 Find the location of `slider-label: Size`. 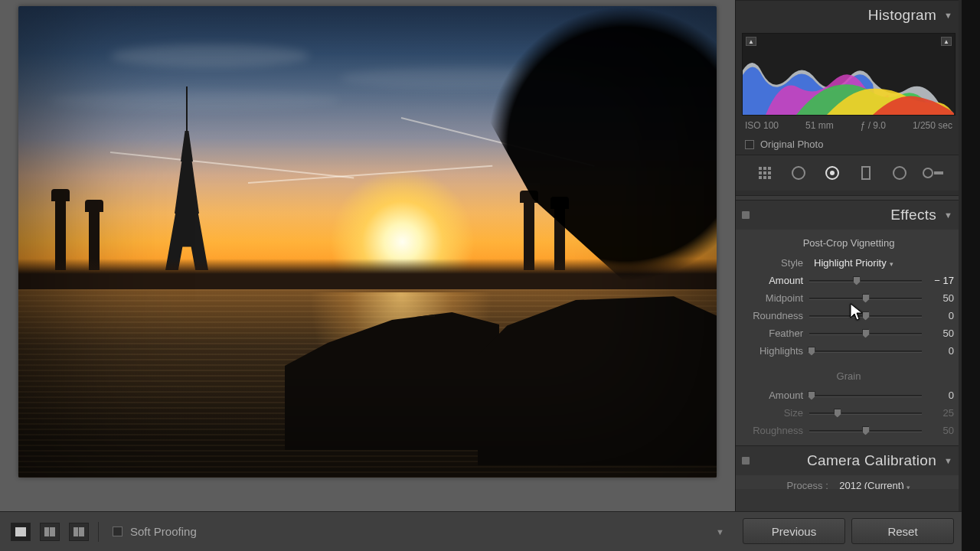

slider-label: Size is located at coordinates (776, 413).